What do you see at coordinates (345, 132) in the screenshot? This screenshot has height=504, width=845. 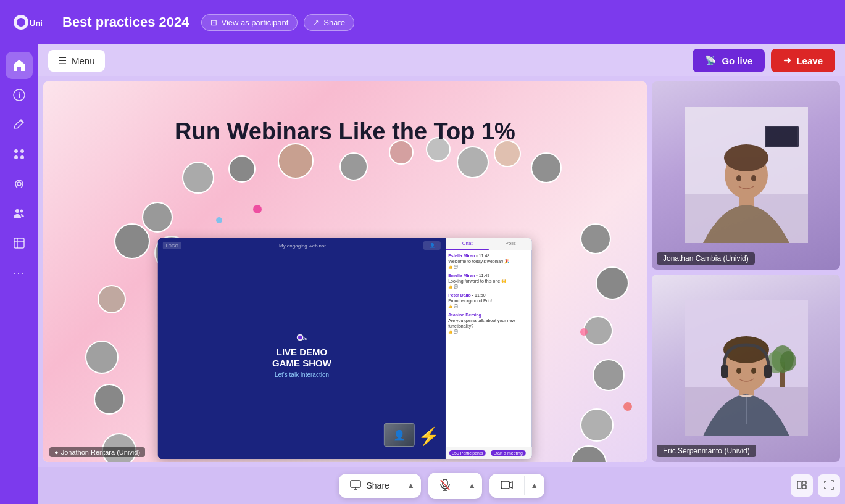 I see `slide-title: Run Webinars Like the Top 1%` at bounding box center [345, 132].